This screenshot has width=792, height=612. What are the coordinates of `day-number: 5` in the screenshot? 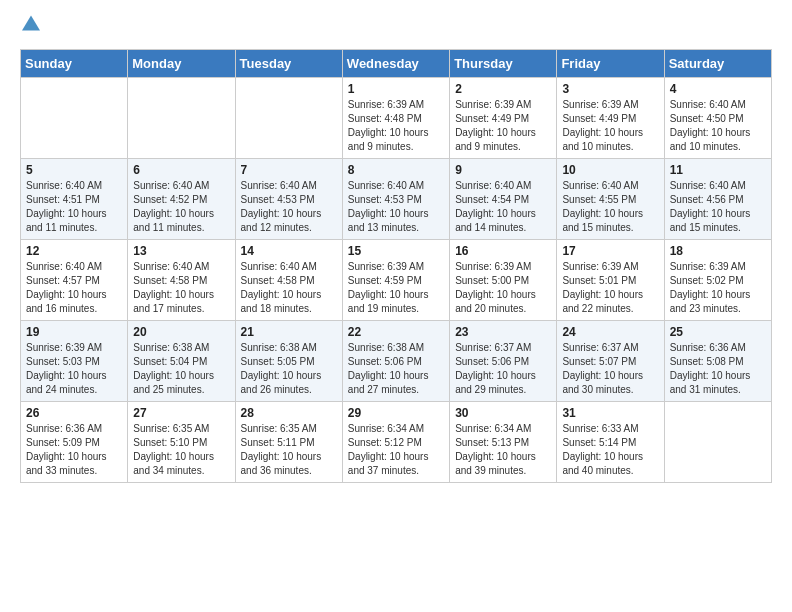 It's located at (74, 170).